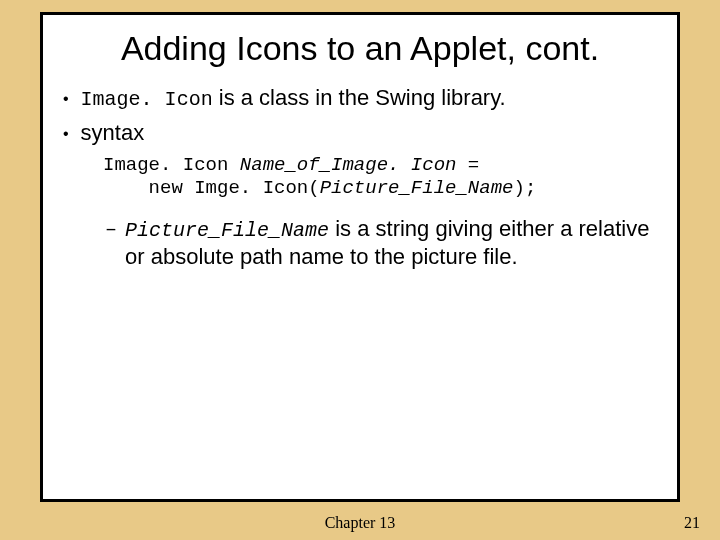 This screenshot has height=540, width=720. What do you see at coordinates (360, 98) in the screenshot?
I see `bullet-item-1: • Image. Icon is a class in the Swing li…` at bounding box center [360, 98].